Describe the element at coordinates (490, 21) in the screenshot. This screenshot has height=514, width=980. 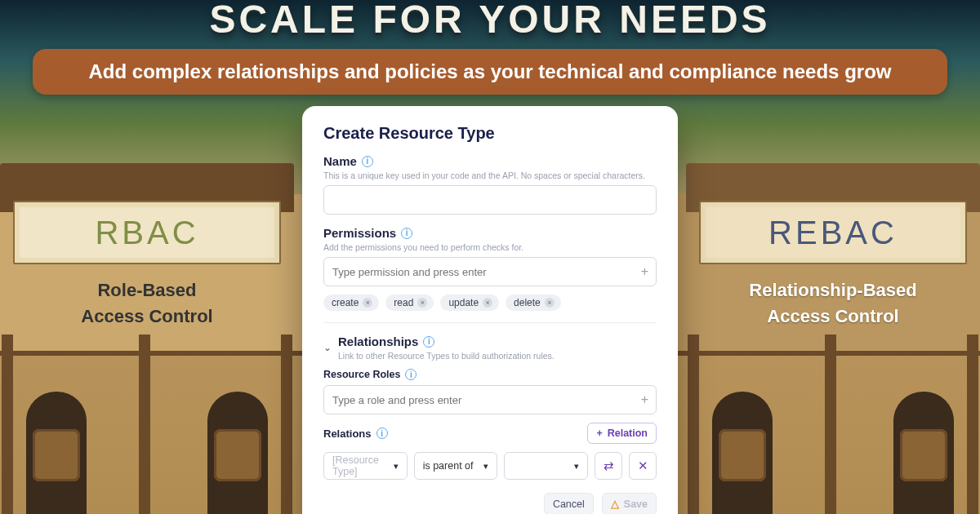
I see `page-headline: SCALE FOR YOUR NEEDS` at that location.